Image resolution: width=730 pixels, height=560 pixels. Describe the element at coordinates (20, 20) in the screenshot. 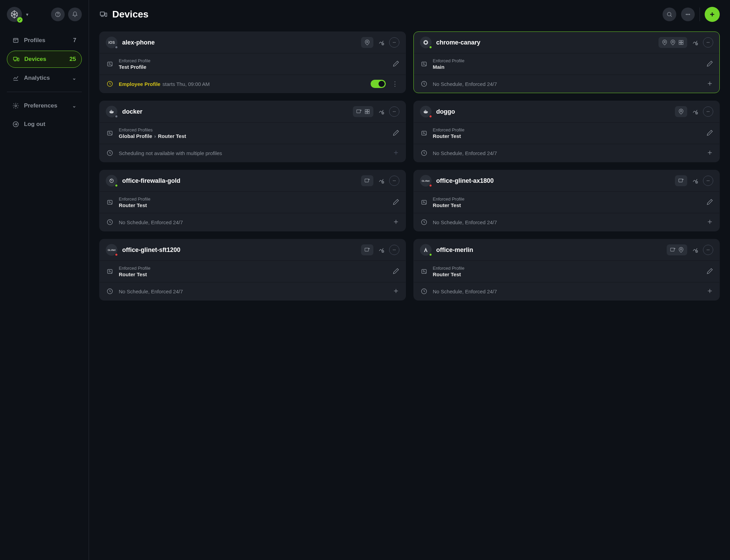

I see `org-status-check-icon` at that location.